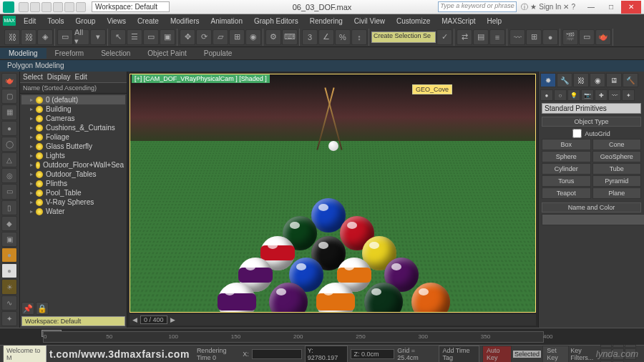 The width and height of the screenshot is (644, 362). What do you see at coordinates (477, 7) in the screenshot?
I see `search-input: Type a keyword or phrase` at bounding box center [477, 7].